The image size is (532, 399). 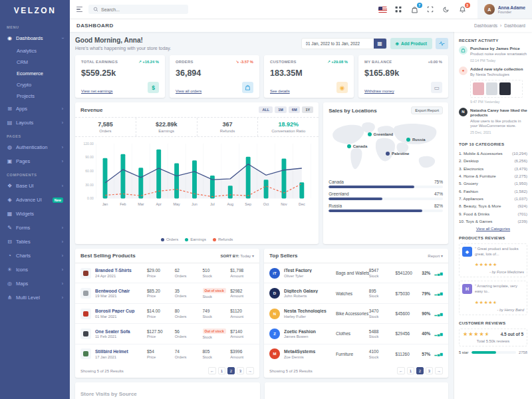 What do you see at coordinates (230, 204) in the screenshot?
I see `svg-text: Aug` at bounding box center [230, 204].